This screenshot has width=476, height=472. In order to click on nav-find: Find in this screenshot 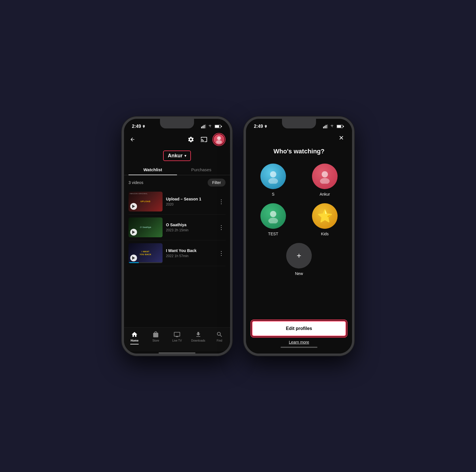, I will do `click(220, 338)`.